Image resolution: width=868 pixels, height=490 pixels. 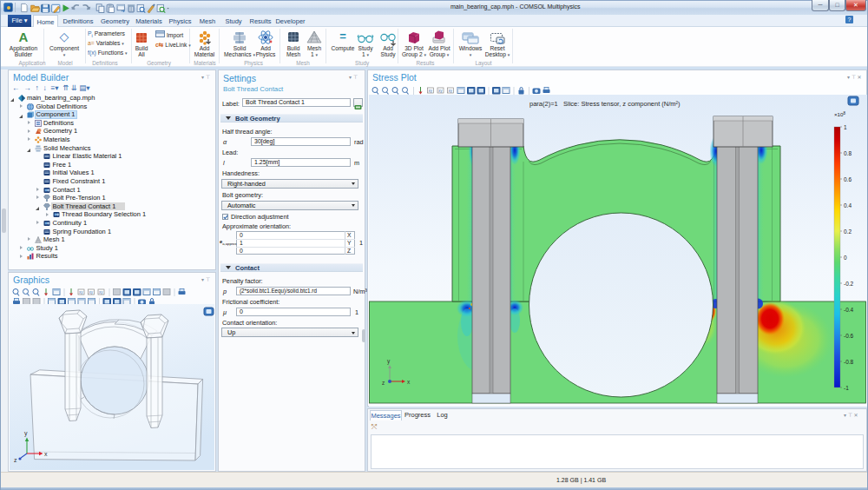 I want to click on svg-text: 0.4, so click(x=847, y=205).